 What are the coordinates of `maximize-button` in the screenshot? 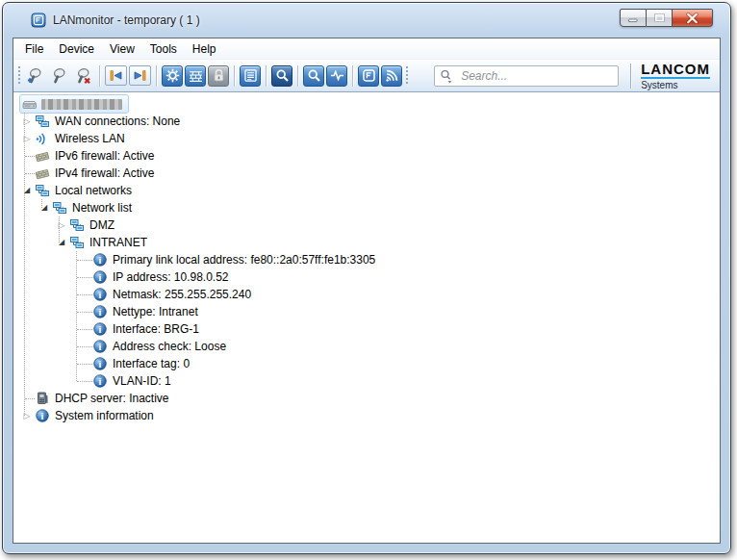 It's located at (660, 17).